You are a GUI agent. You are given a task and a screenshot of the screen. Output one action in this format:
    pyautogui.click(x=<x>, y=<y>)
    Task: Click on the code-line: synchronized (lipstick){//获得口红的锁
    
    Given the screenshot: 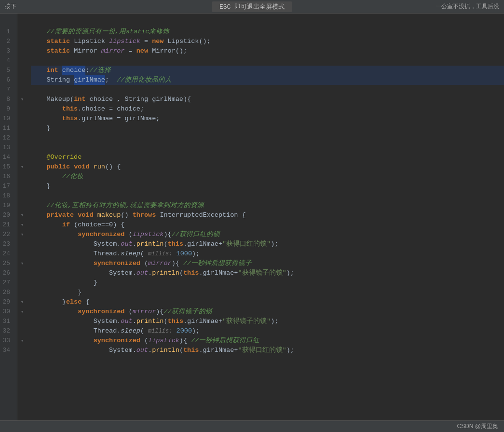 What is the action you would take?
    pyautogui.click(x=267, y=235)
    